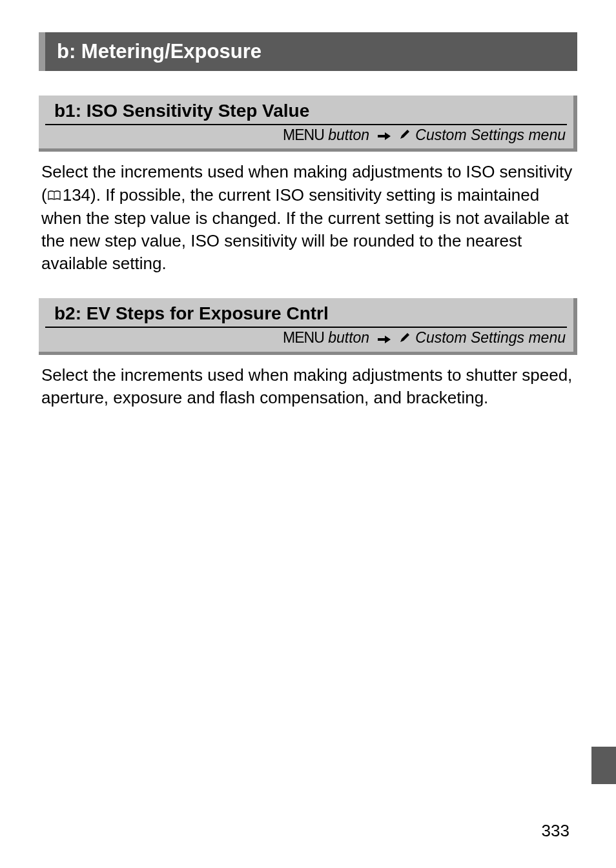  Describe the element at coordinates (306, 110) in the screenshot. I see `subsection-title: b1: ISO Sensitivity Step Value` at that location.